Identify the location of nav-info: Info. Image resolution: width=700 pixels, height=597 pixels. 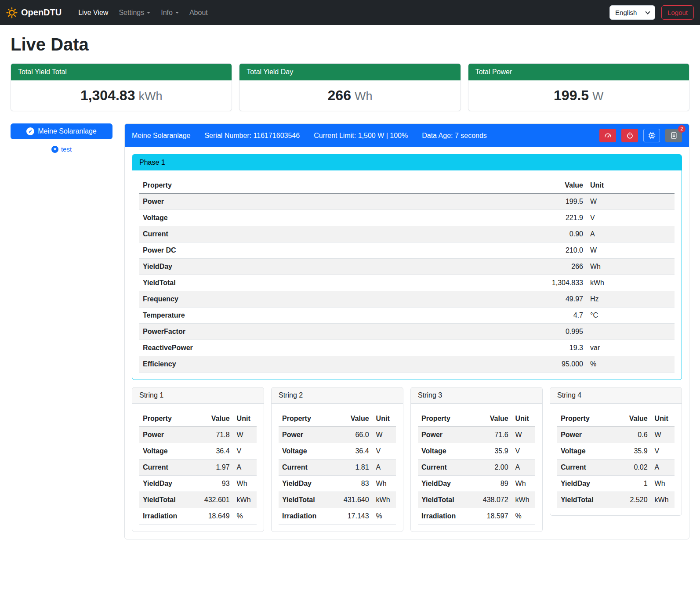
(170, 13).